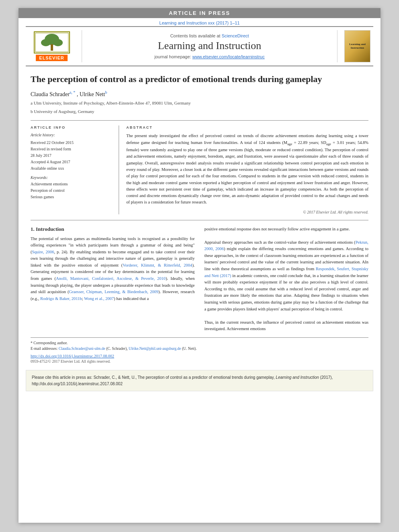  What do you see at coordinates (113, 269) in the screenshot?
I see `intro-paragraph-1: The potential of serious games as multim…` at bounding box center [113, 269].